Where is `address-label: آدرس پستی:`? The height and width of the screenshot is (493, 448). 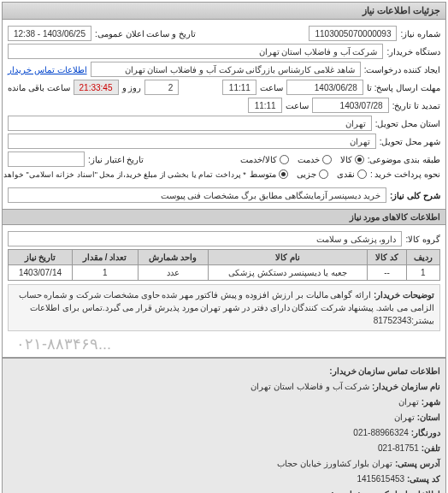
address-label: آدرس پستی: is located at coordinates (417, 464).